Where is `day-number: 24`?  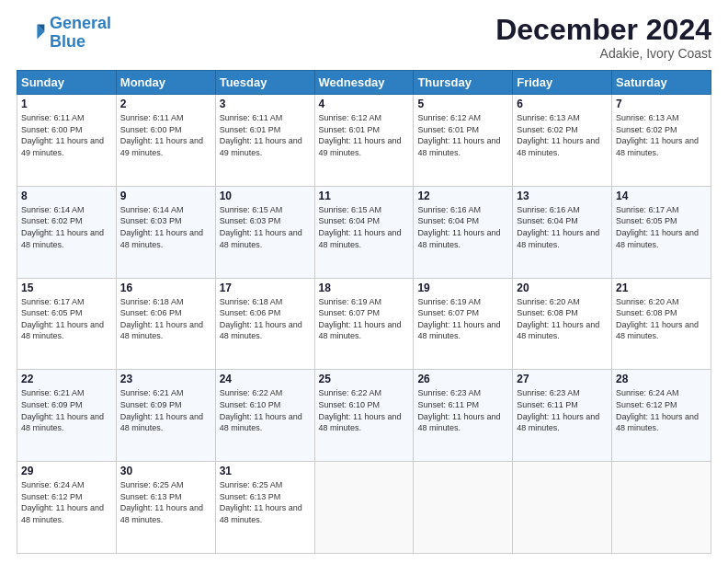
day-number: 24 is located at coordinates (265, 379).